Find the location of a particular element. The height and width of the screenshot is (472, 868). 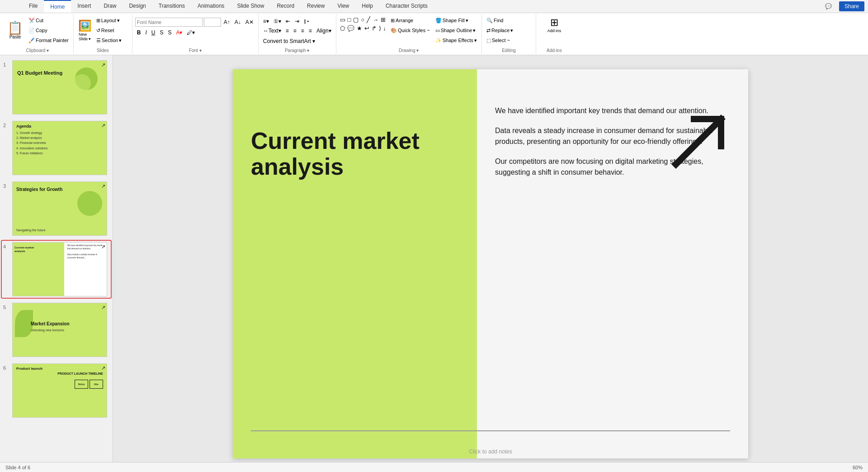

quick-styles-button: 🎨 Quick Styles ~ is located at coordinates (410, 30).